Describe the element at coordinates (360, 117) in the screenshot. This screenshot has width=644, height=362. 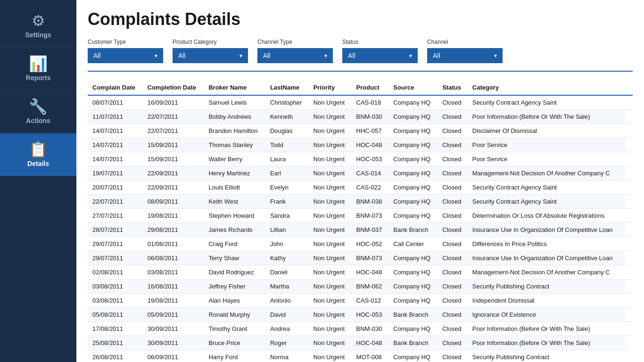
I see `table-row: 11/07/201122/07/2011Bobby AndrewsKenneth…` at that location.